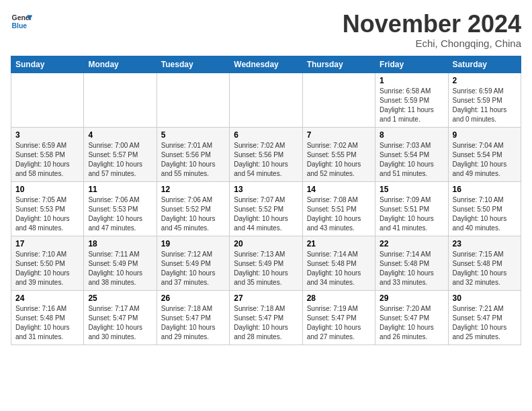  Describe the element at coordinates (266, 244) in the screenshot. I see `day-number: 20` at that location.